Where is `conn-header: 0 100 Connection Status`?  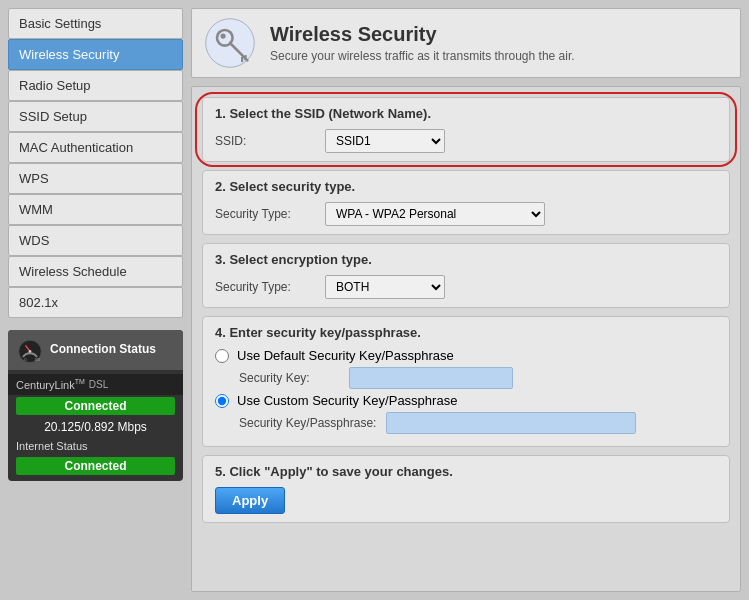 conn-header: 0 100 Connection Status is located at coordinates (96, 350).